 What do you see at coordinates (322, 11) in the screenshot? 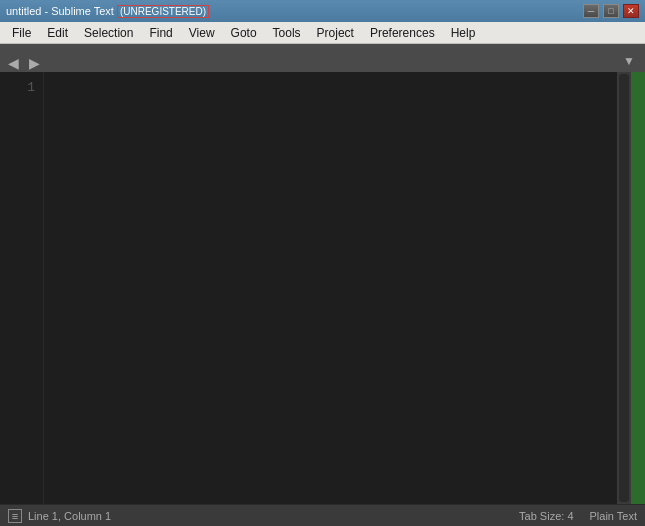
I see `title-bar: untitled - Sublime Text (UNREGISTERED) ─…` at bounding box center [322, 11].